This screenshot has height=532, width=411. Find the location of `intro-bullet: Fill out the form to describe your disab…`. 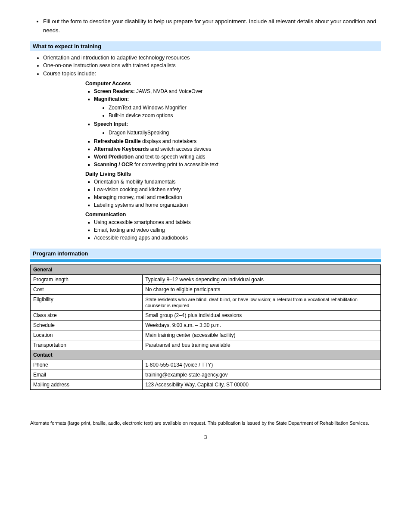

intro-bullet: Fill out the form to describe your disab… is located at coordinates (212, 26).